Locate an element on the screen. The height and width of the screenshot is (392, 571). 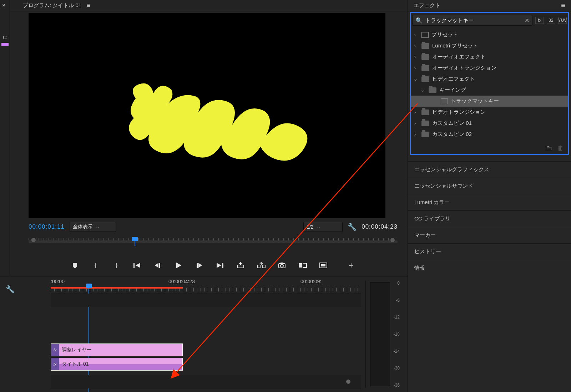
effects-search-input is located at coordinates (474, 21).